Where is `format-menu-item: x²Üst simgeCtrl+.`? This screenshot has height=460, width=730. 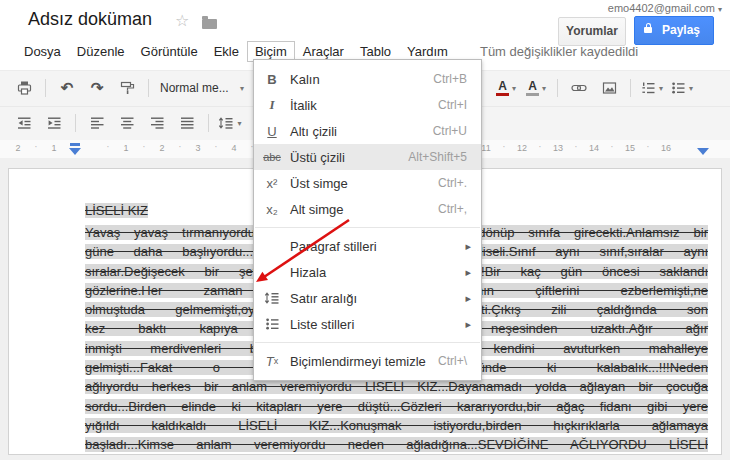
format-menu-item: x²Üst simgeCtrl+. is located at coordinates (368, 183).